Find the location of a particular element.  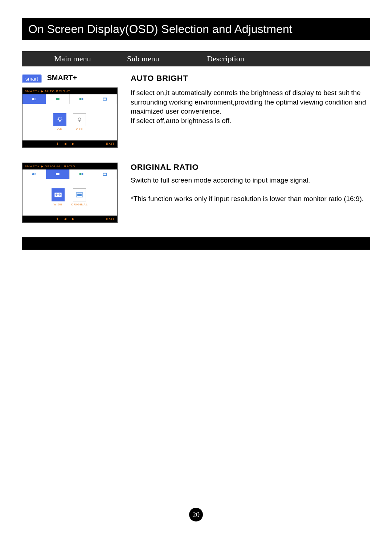

desc-text: *This function works only if input resol… is located at coordinates (250, 199).